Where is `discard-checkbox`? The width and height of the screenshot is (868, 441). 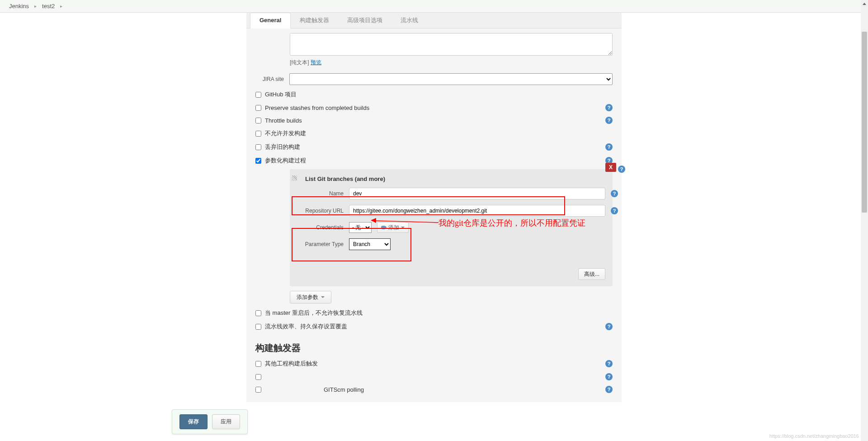 discard-checkbox is located at coordinates (259, 147).